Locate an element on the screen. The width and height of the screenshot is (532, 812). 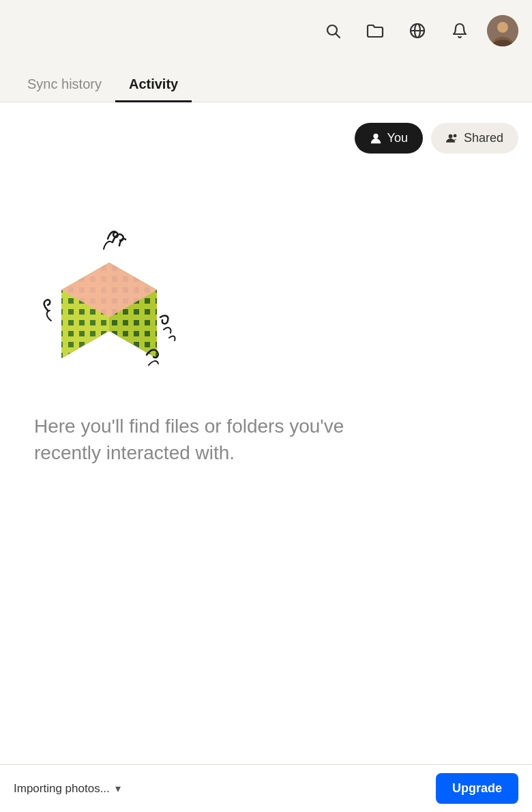
importing-label: Importing photos... is located at coordinates (61, 789).